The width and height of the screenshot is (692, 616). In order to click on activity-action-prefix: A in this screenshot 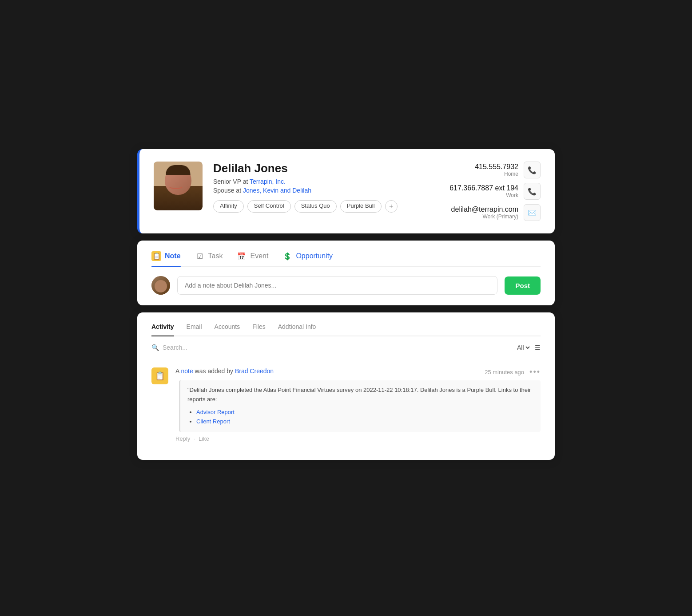, I will do `click(178, 371)`.